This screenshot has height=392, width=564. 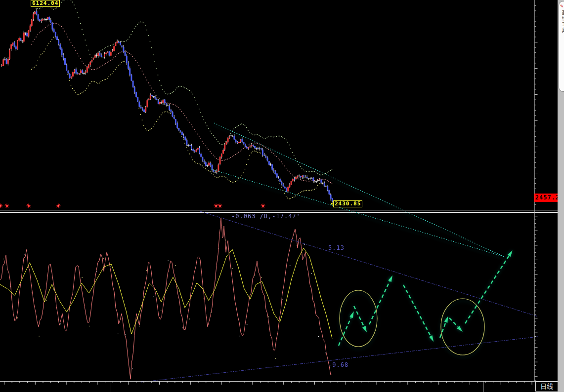 I want to click on resistance-value-label: 5.13, so click(x=336, y=248).